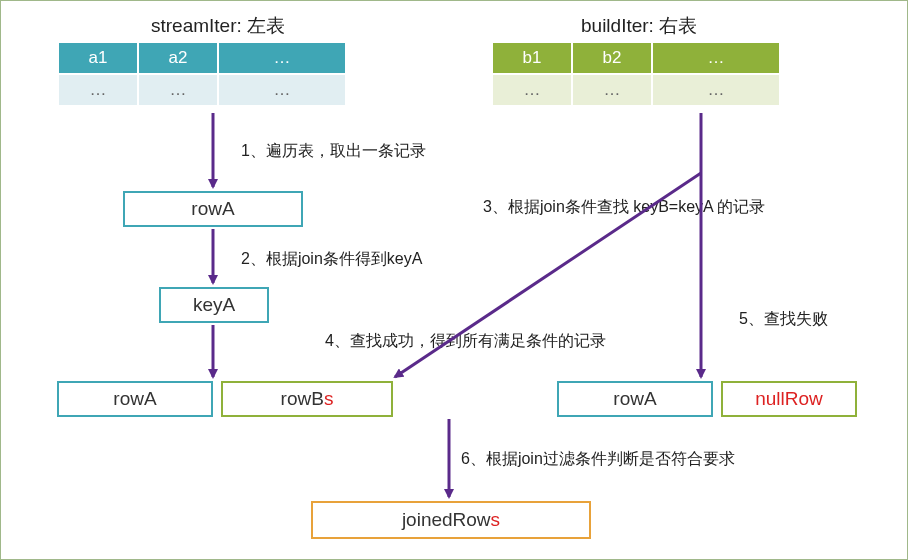  I want to click on col-header: a1, so click(98, 58).